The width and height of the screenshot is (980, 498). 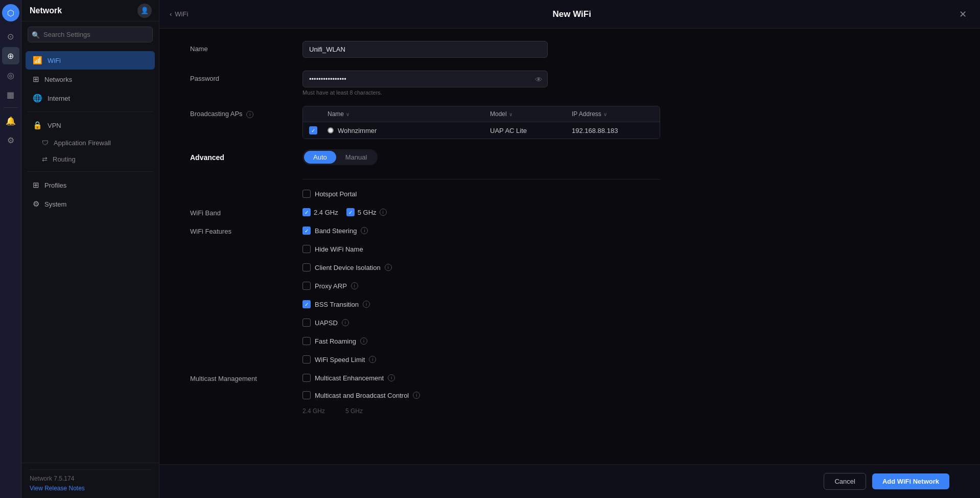 What do you see at coordinates (90, 249) in the screenshot?
I see `sidebar: Network 👤 🔍 📶 WiFi ⊞ Networks 🌐 Internet…` at bounding box center [90, 249].